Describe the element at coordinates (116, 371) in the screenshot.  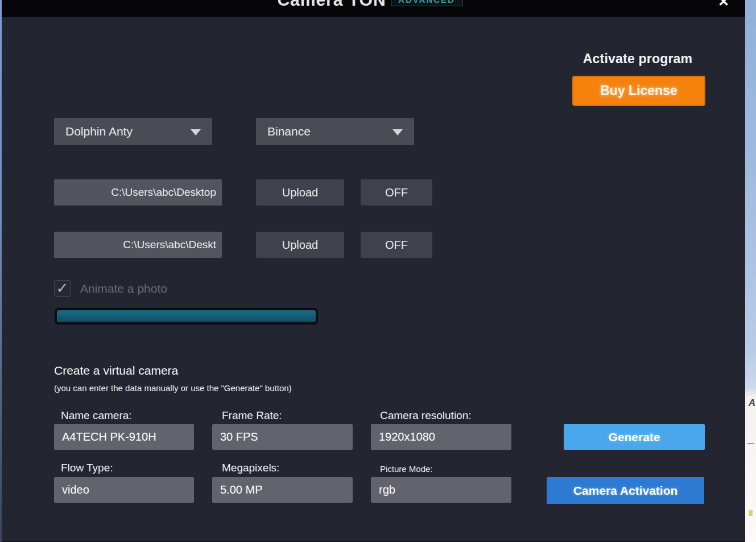
I see `virtual-camera-heading: Create a virtual camera` at that location.